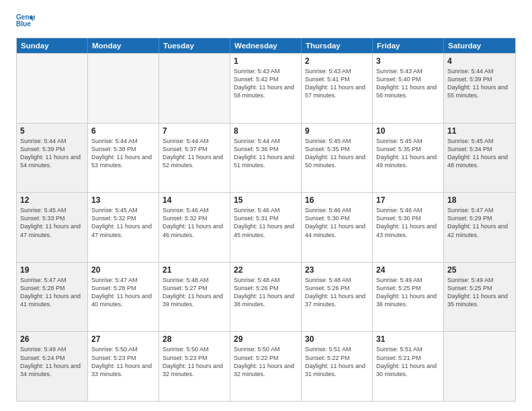  Describe the element at coordinates (337, 131) in the screenshot. I see `day-number: 9` at that location.